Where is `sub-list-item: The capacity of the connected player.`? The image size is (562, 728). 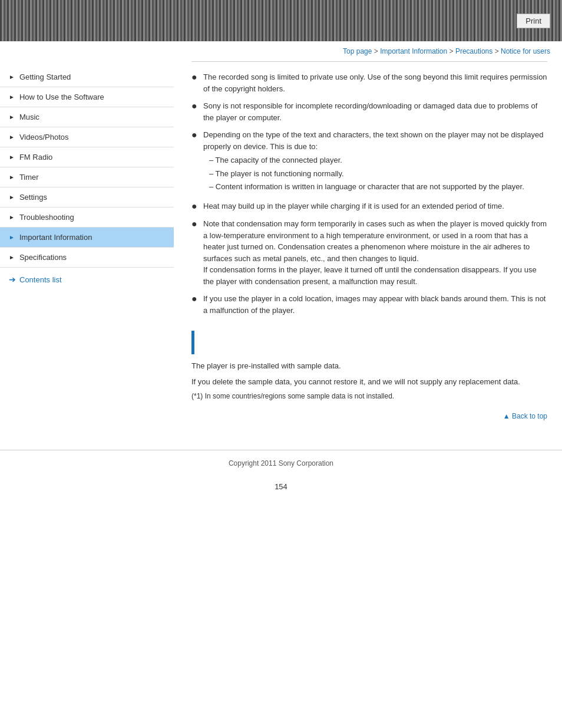
sub-list-item: The capacity of the connected player. is located at coordinates (378, 160).